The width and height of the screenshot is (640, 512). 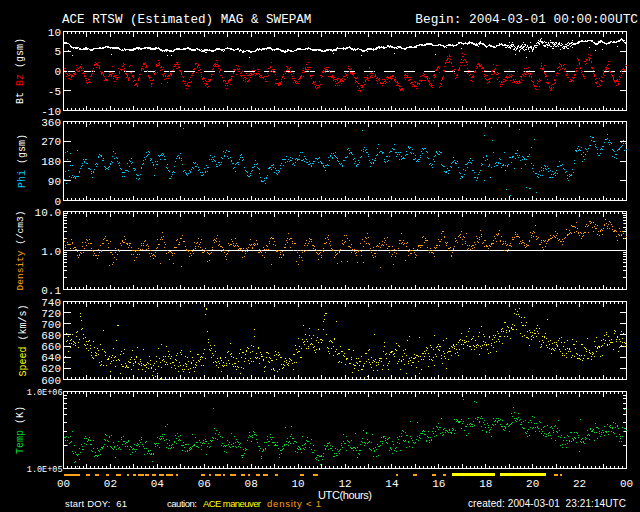 What do you see at coordinates (20, 251) in the screenshot?
I see `svg-text: Density (/cm3)` at bounding box center [20, 251].